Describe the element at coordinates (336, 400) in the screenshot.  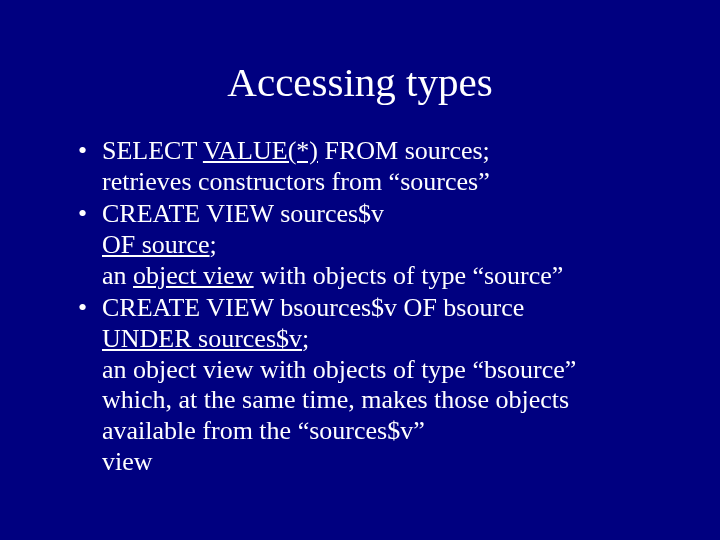
I see `text-run: which, at the same time, makes those obj…` at that location.